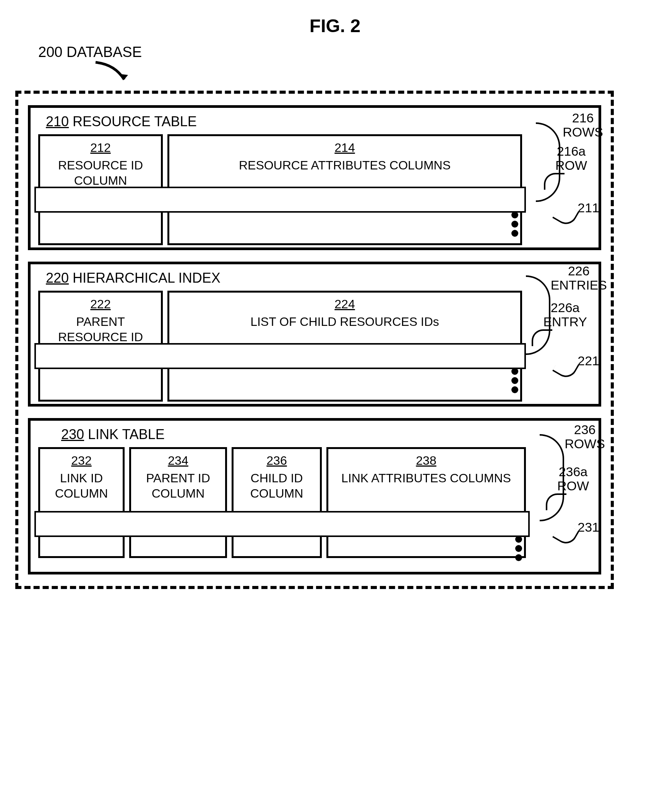 Image resolution: width=670 pixels, height=812 pixels. Describe the element at coordinates (81, 503) in the screenshot. I see `link-id-column: 232 LINK ID COLUMN` at that location.